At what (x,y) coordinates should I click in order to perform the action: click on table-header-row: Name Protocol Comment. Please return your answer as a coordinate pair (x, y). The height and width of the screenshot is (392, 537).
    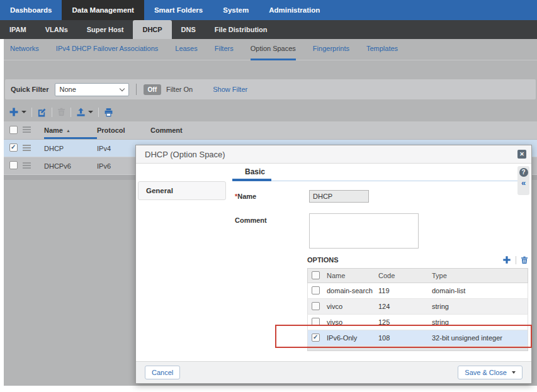
    Looking at the image, I should click on (271, 131).